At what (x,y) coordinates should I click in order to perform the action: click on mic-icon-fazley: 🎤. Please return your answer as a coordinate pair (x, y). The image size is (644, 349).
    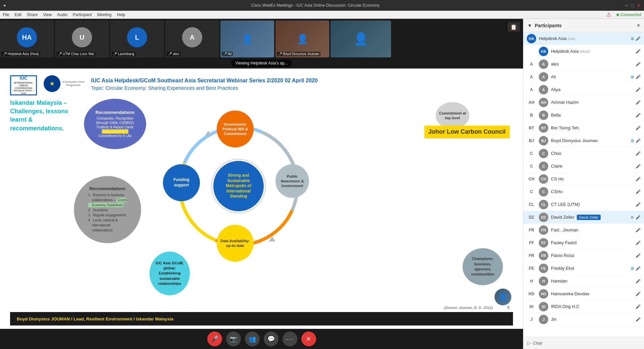
    Looking at the image, I should click on (638, 243).